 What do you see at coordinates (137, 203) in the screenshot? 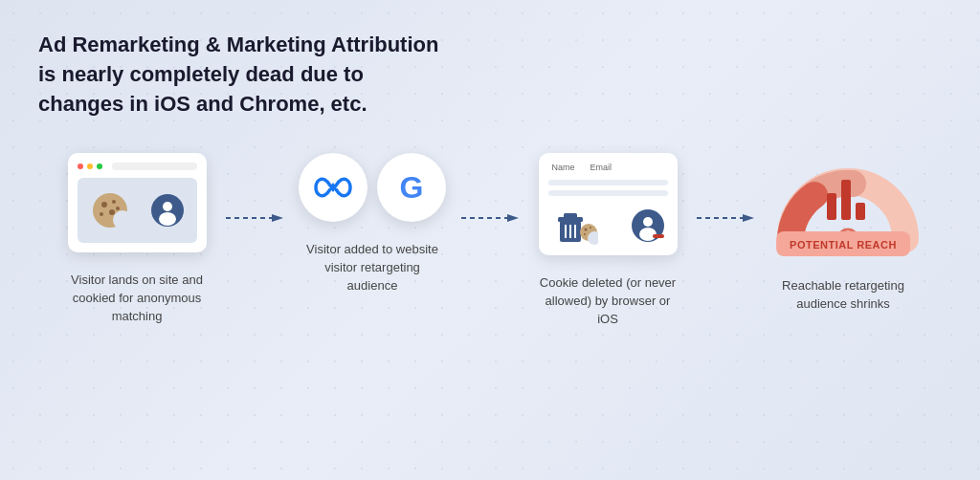
I see `step-1-visual` at bounding box center [137, 203].